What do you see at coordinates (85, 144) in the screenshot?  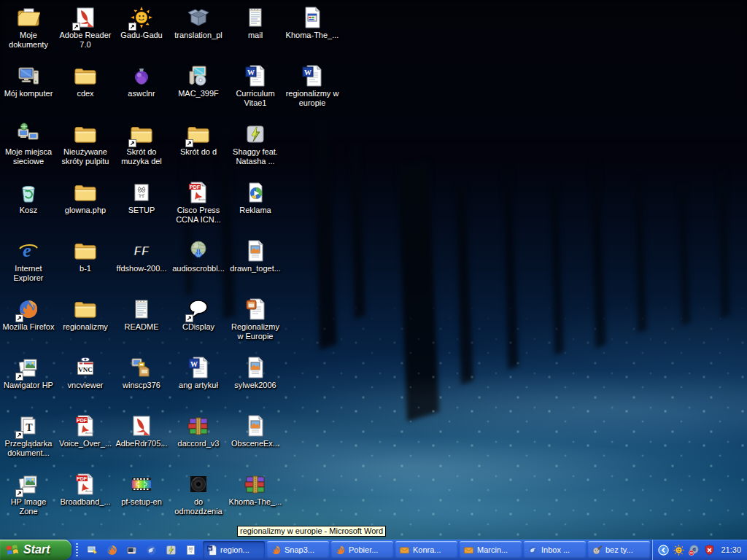 I see `desktop-icon-nieużywane-skróty-pulpitu: Nieużywane skróty pulpitu` at bounding box center [85, 144].